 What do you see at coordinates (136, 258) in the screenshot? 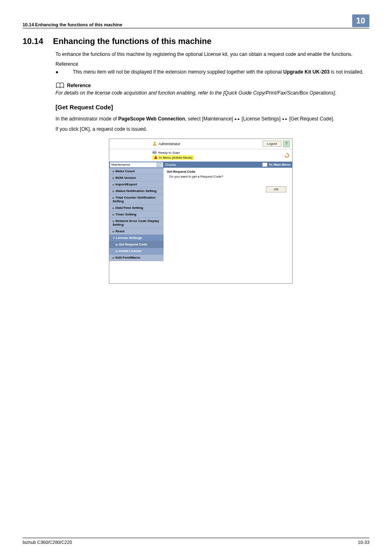
I see `sidebar-item-edit-font: ▶Edit Font/Macro` at bounding box center [136, 258].